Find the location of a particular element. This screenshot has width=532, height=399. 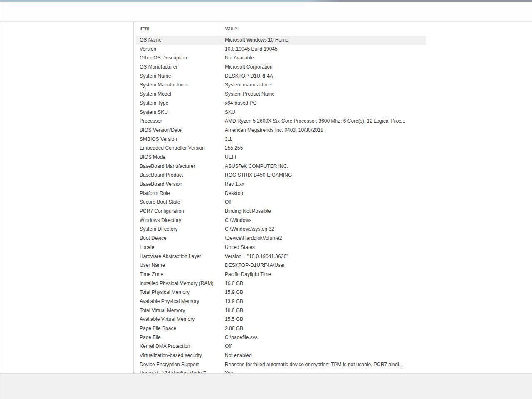

item-cell: BaseBoard Manufacturer is located at coordinates (179, 167).